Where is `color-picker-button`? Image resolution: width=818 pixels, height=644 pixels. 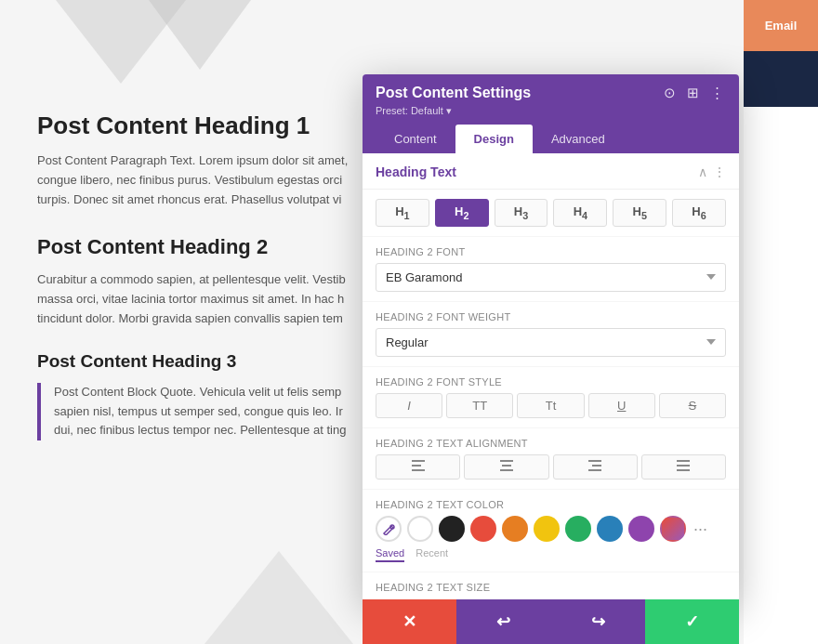 color-picker-button is located at coordinates (389, 529).